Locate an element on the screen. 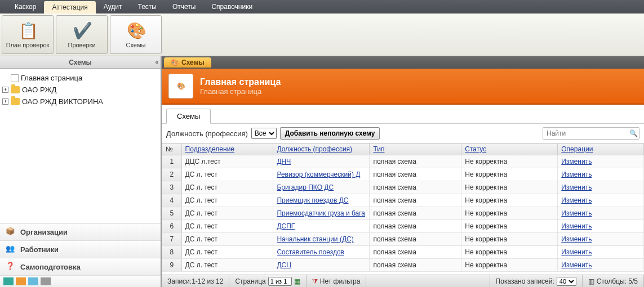  row-num: 3 is located at coordinates (172, 188).